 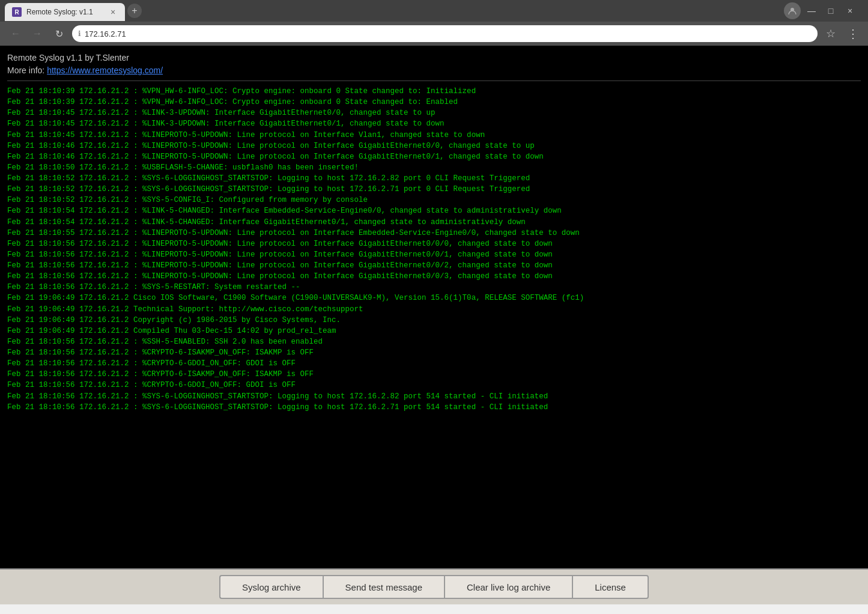 I want to click on tab-label: Remote Syslog: v1.1, so click(x=65, y=12).